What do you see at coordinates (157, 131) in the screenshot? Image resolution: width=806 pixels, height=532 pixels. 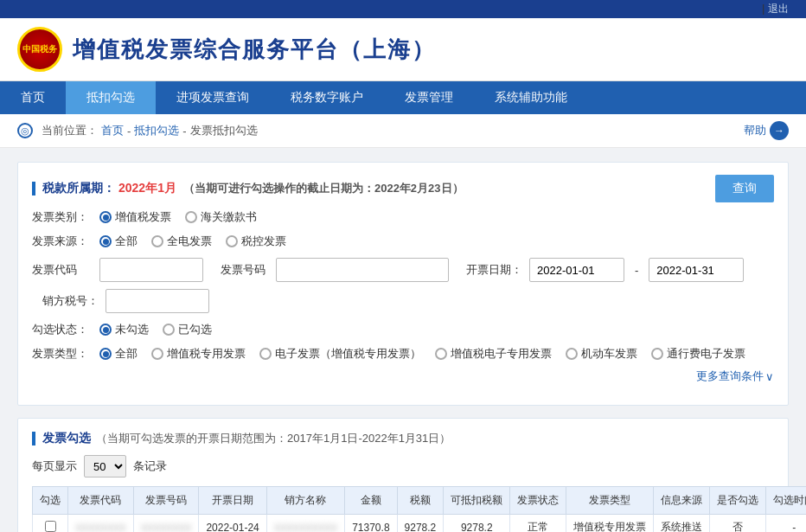 I see `breadcrumb-level1: 抵扣勾选` at bounding box center [157, 131].